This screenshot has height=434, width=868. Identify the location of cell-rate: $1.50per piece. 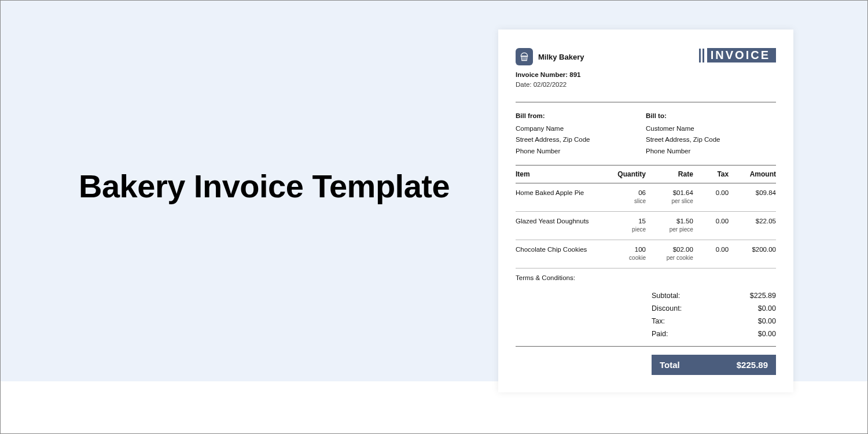
(670, 225).